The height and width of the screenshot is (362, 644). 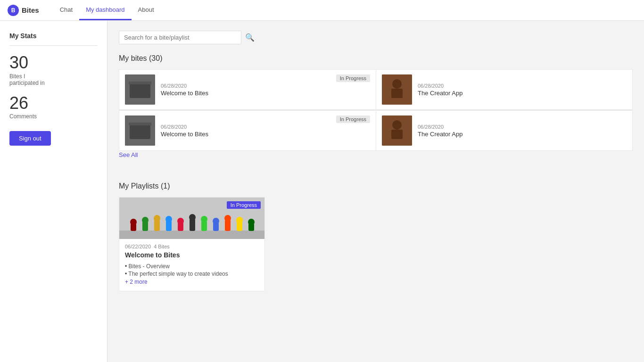 What do you see at coordinates (265, 86) in the screenshot?
I see `bite-date-1: 06/28/2020` at bounding box center [265, 86].